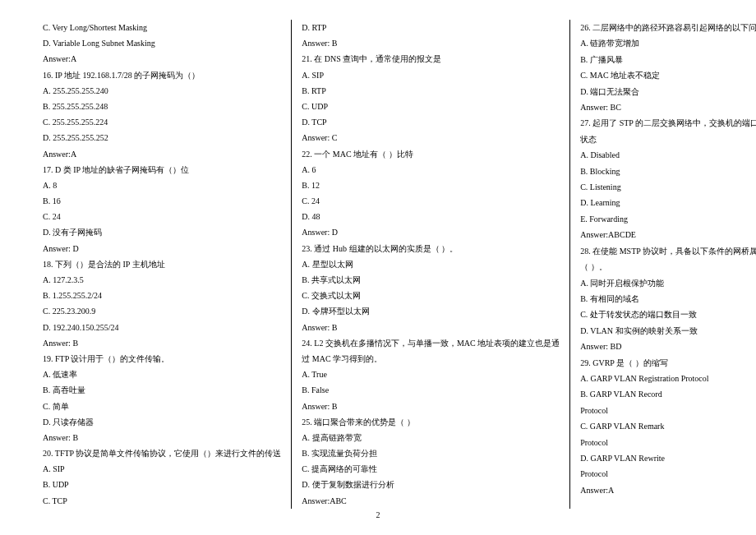 The height and width of the screenshot is (535, 756). Describe the element at coordinates (668, 107) in the screenshot. I see `text-line: Answer: BC` at that location.